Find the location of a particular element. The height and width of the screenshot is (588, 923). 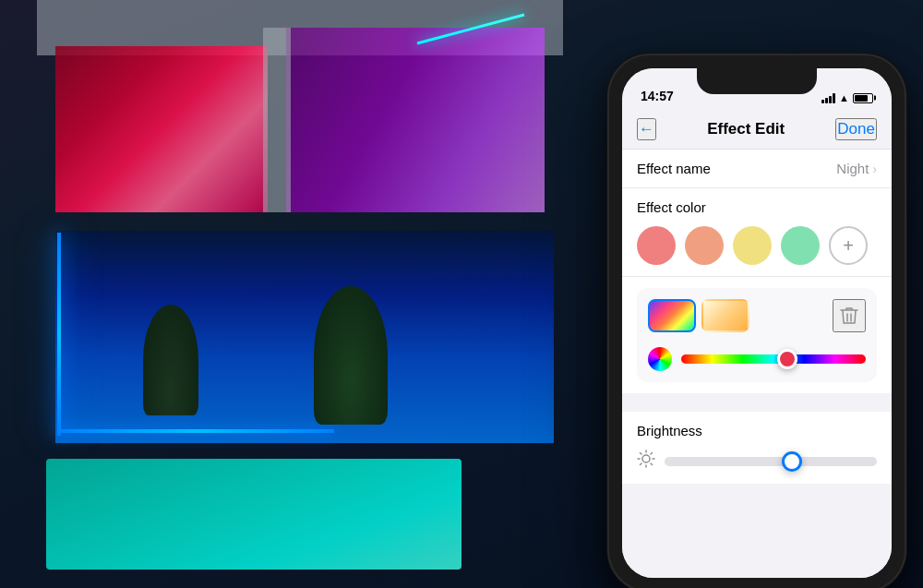

trash-icon is located at coordinates (849, 316).